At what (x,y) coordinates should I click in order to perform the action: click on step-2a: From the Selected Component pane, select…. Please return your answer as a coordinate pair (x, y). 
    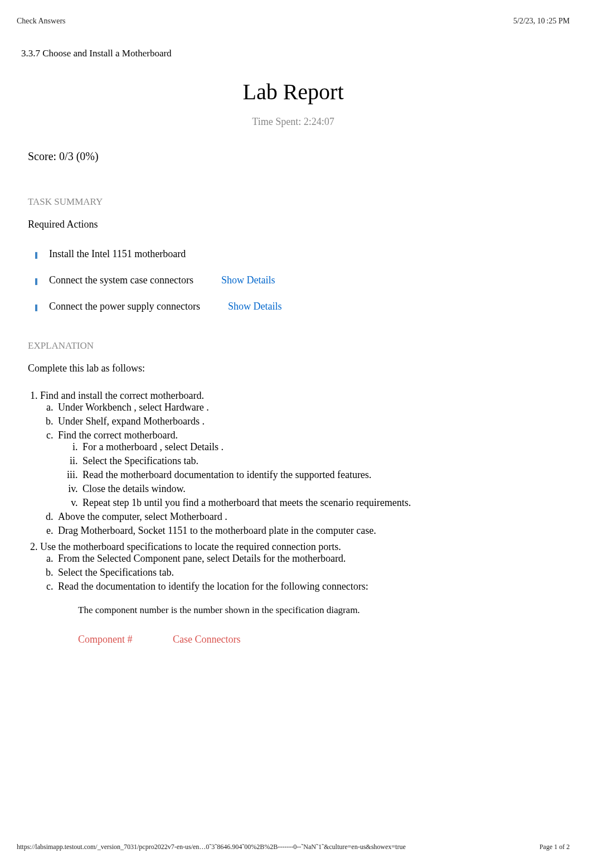
    Looking at the image, I should click on (313, 559).